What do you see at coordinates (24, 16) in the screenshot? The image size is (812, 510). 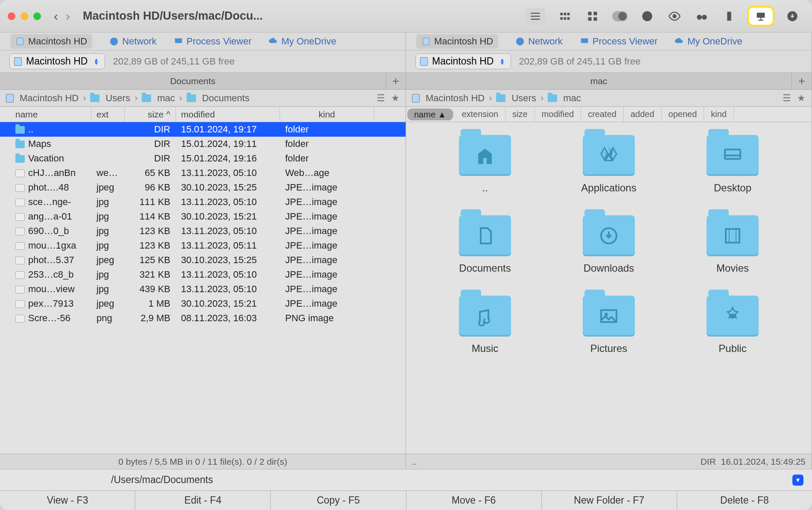 I see `minimize-button` at bounding box center [24, 16].